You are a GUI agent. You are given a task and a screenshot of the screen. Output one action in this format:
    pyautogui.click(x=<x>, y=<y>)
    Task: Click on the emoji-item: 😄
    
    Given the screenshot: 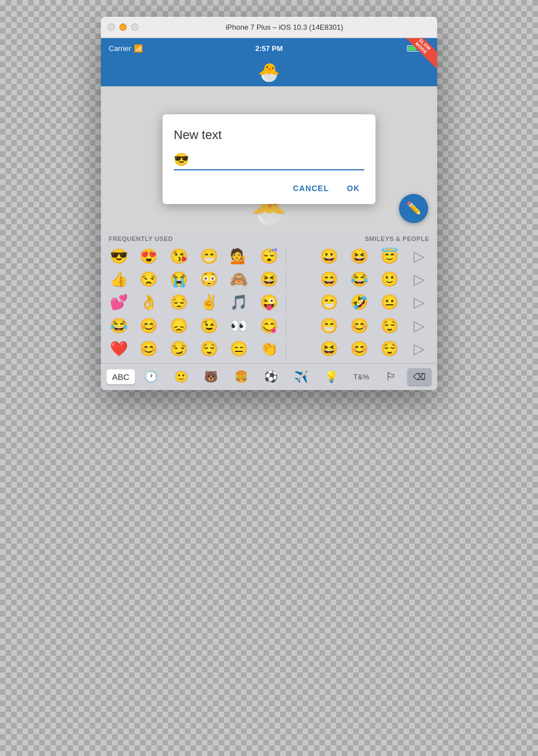 What is the action you would take?
    pyautogui.click(x=329, y=279)
    